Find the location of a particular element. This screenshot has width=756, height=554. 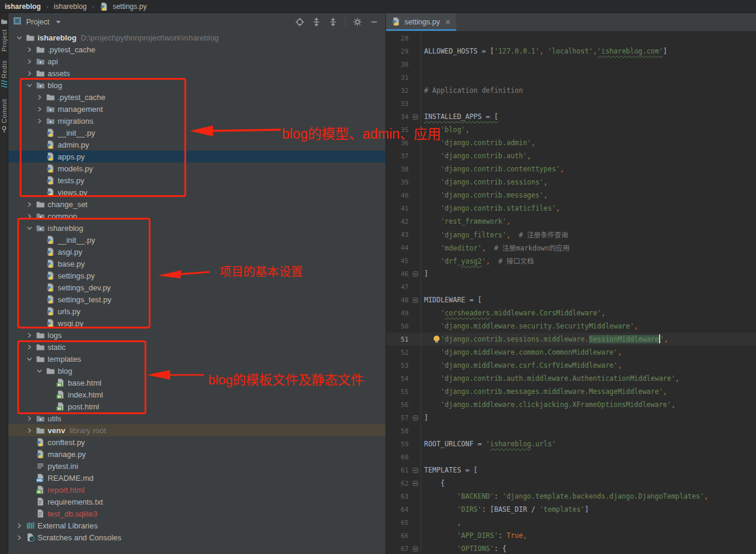

code-line-49: 49 'corsheaders.middleware.CorsMiddlewar… is located at coordinates (571, 313).